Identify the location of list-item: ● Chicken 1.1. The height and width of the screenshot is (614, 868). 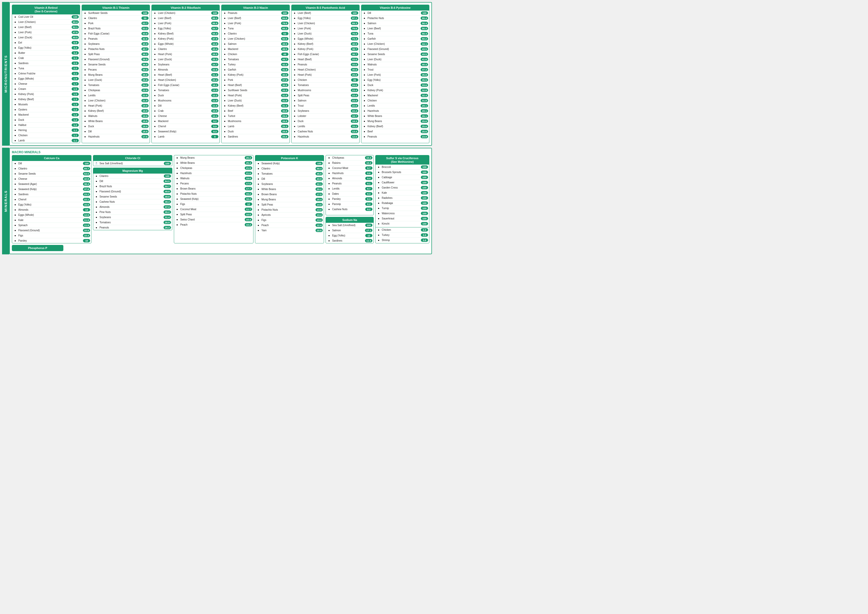
(46, 135).